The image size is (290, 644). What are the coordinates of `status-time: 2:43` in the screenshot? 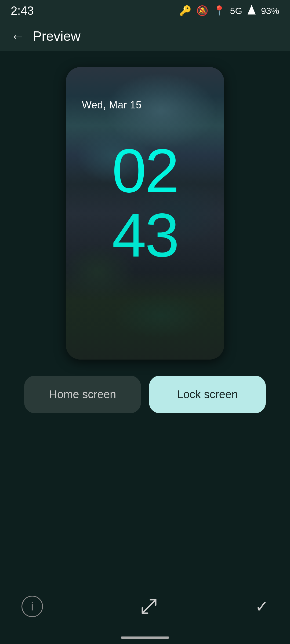 It's located at (22, 11).